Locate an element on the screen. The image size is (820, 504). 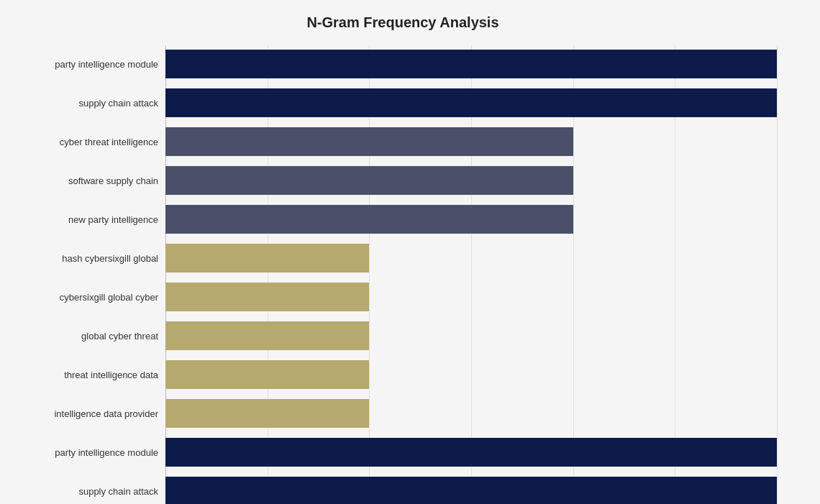
bar-row: threat intelligence data is located at coordinates (471, 375).